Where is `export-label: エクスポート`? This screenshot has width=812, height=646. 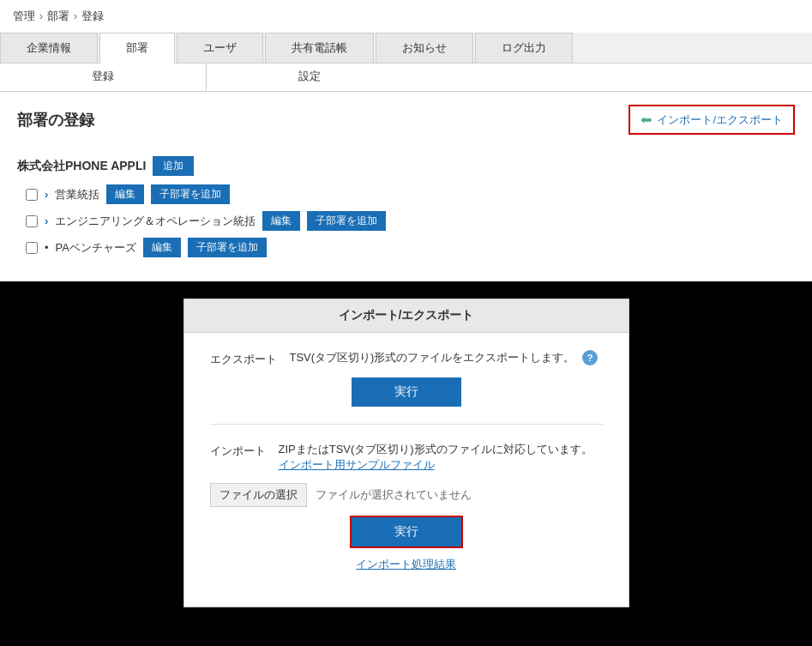 export-label: エクスポート is located at coordinates (244, 359).